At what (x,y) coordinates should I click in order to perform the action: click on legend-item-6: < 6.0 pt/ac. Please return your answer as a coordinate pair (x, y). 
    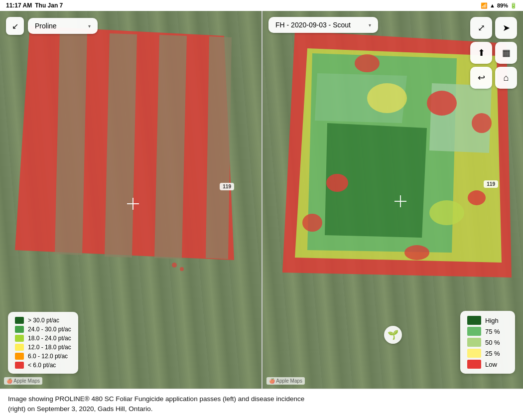
    Looking at the image, I should click on (43, 365).